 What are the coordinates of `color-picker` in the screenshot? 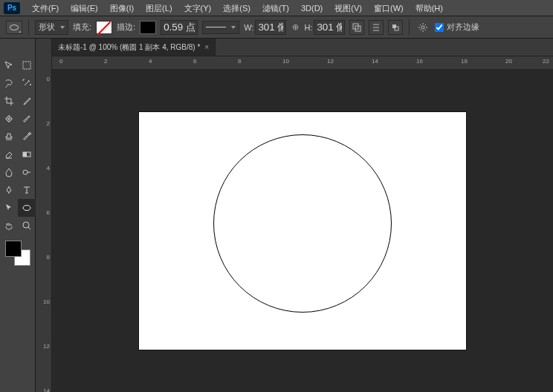 It's located at (18, 253).